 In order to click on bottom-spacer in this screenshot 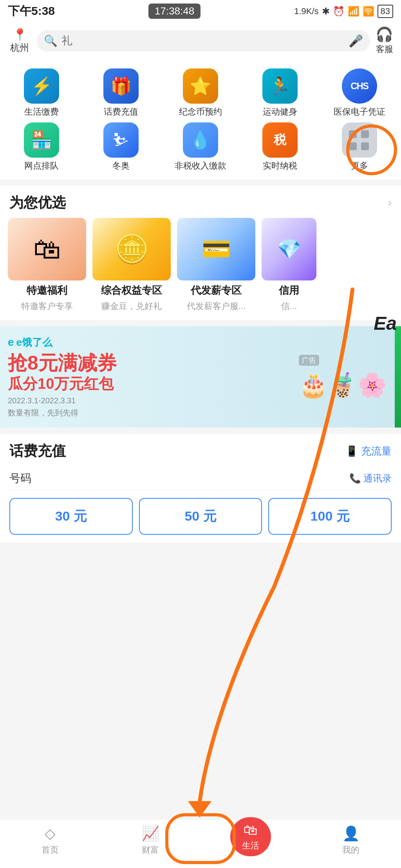, I will do `click(200, 569)`.